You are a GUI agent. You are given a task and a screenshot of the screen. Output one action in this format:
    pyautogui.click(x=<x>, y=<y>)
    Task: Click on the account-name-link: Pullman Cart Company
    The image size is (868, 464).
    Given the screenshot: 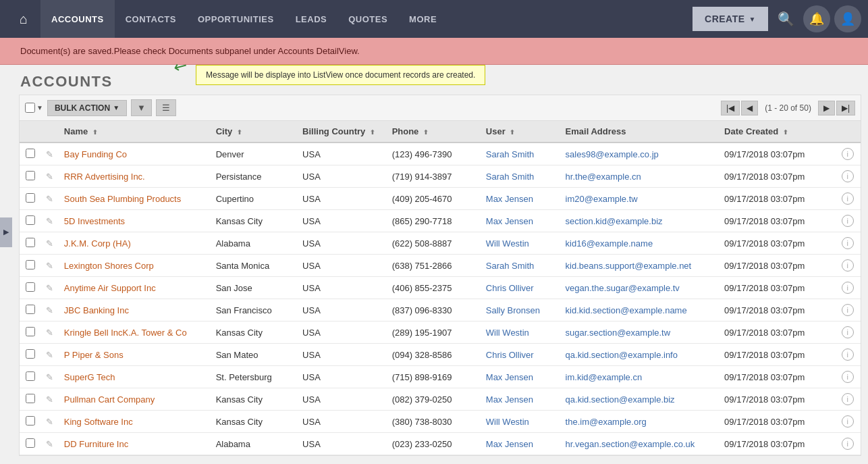 What is the action you would take?
    pyautogui.click(x=109, y=400)
    